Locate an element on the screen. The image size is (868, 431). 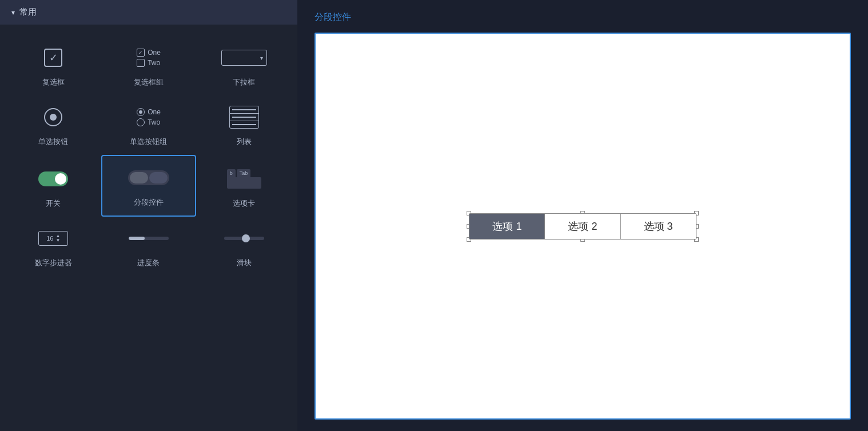
tab-icon: b Tab is located at coordinates (244, 179).